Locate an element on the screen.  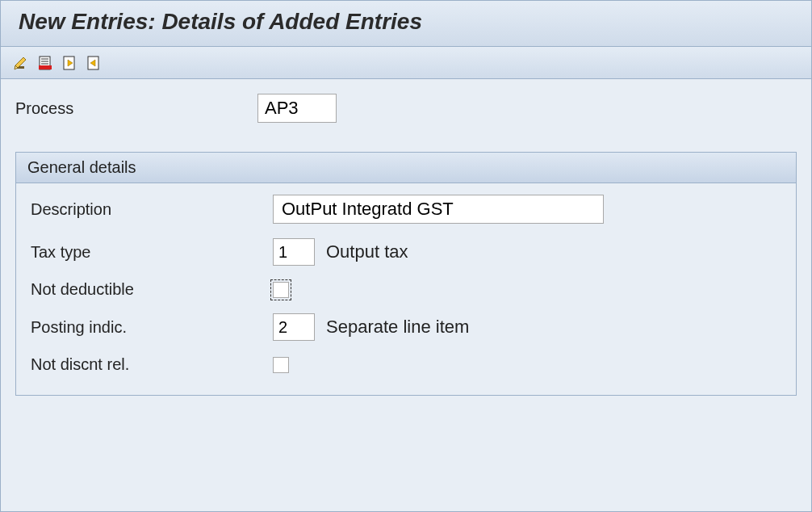
not-discnt-rel-row: Not discnt rel. is located at coordinates (406, 365).